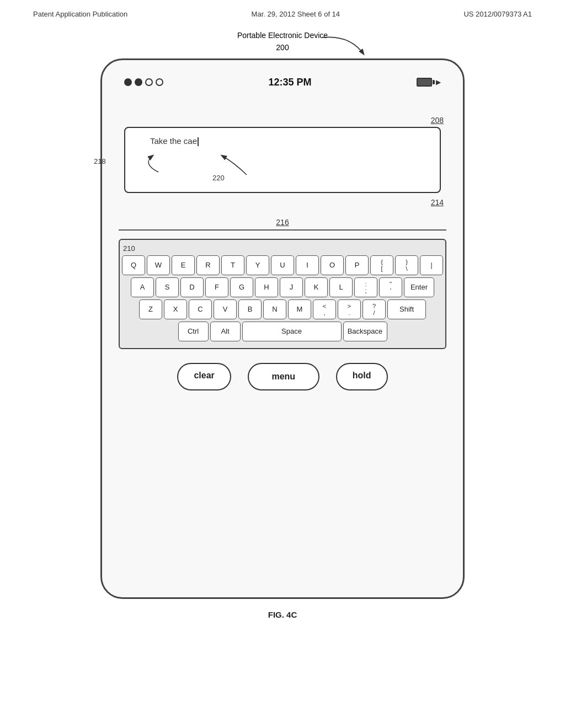 The image size is (565, 728). What do you see at coordinates (284, 377) in the screenshot?
I see `menu-button: menu` at bounding box center [284, 377].